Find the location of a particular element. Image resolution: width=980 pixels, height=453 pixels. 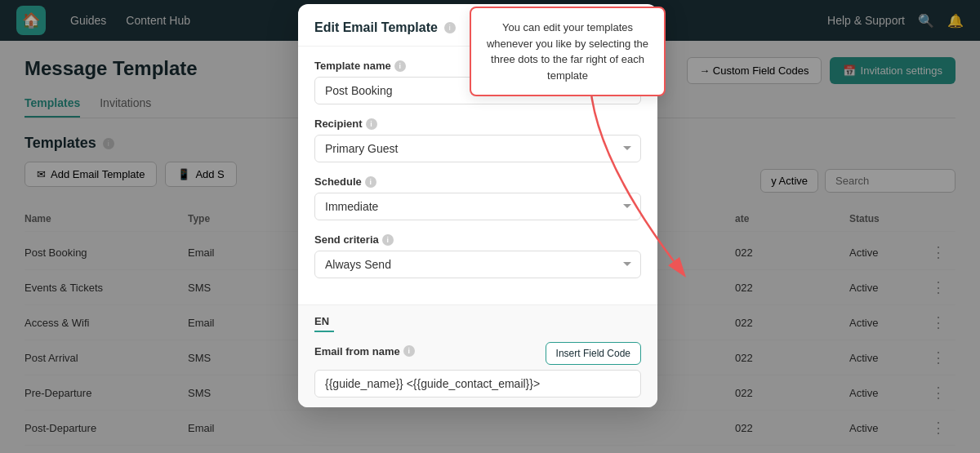

email-from-row: Email from name i Insert Field Code is located at coordinates (478, 353).